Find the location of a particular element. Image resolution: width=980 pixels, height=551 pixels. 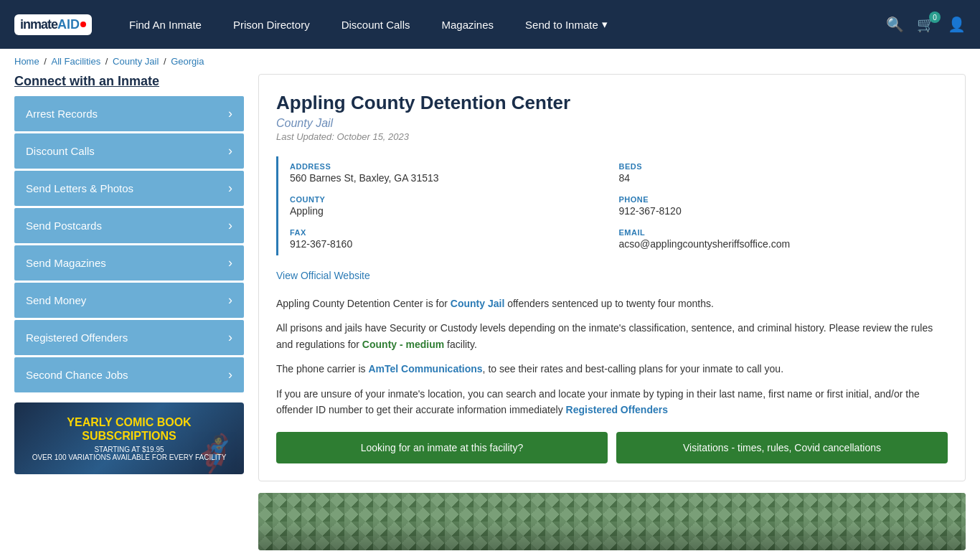

county-label: COUNTY is located at coordinates (455, 199).